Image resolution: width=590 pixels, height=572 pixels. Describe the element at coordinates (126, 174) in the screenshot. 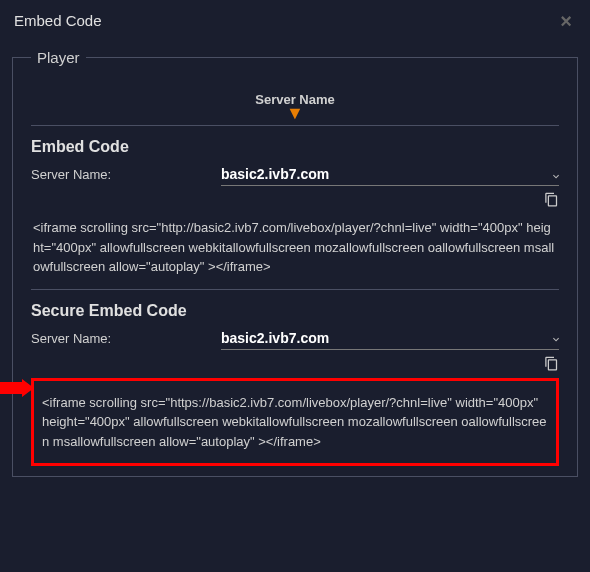

I see `server-name-label-1: Server Name:` at that location.